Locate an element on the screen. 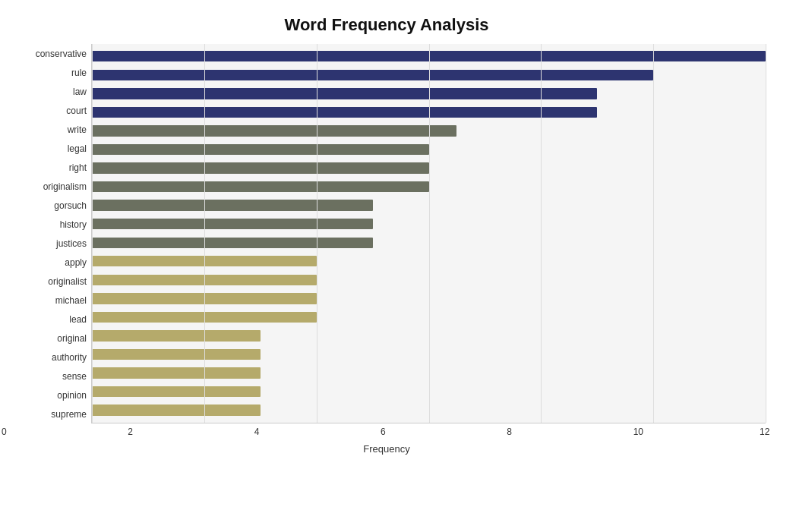 The image size is (796, 532). y-label: originalism is located at coordinates (47, 187).